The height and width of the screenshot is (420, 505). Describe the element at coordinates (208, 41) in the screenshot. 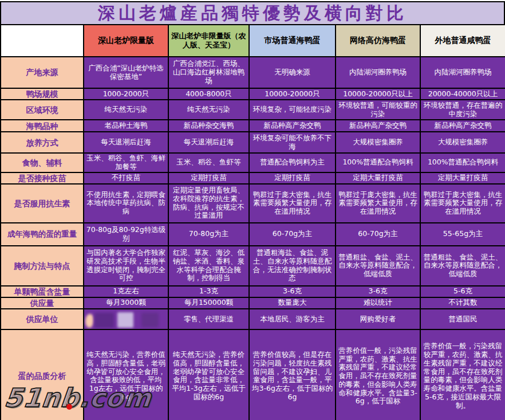

I see `column-header: 深山老炉非限量版（农人版、天圣宝）` at that location.